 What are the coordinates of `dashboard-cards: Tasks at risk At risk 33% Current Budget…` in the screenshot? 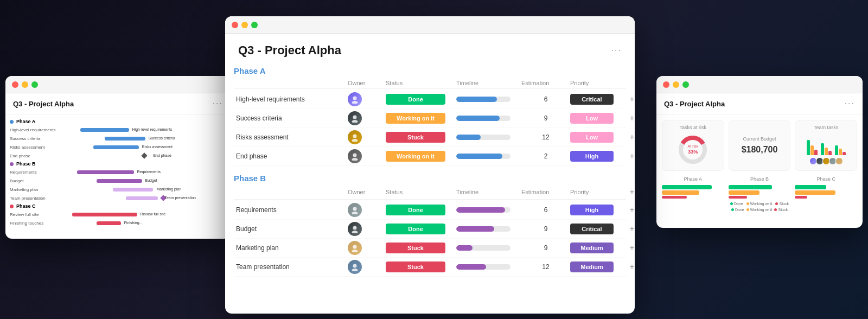 It's located at (760, 145).